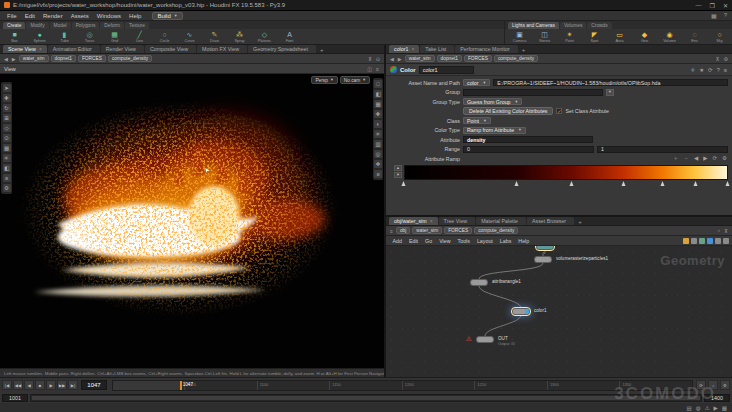  Describe the element at coordinates (479, 282) in the screenshot. I see `node-attribwrangle1` at that location.